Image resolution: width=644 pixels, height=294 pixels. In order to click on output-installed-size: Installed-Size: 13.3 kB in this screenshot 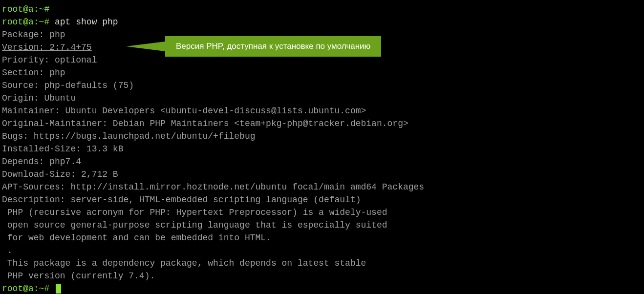, I will do `click(322, 149)`.